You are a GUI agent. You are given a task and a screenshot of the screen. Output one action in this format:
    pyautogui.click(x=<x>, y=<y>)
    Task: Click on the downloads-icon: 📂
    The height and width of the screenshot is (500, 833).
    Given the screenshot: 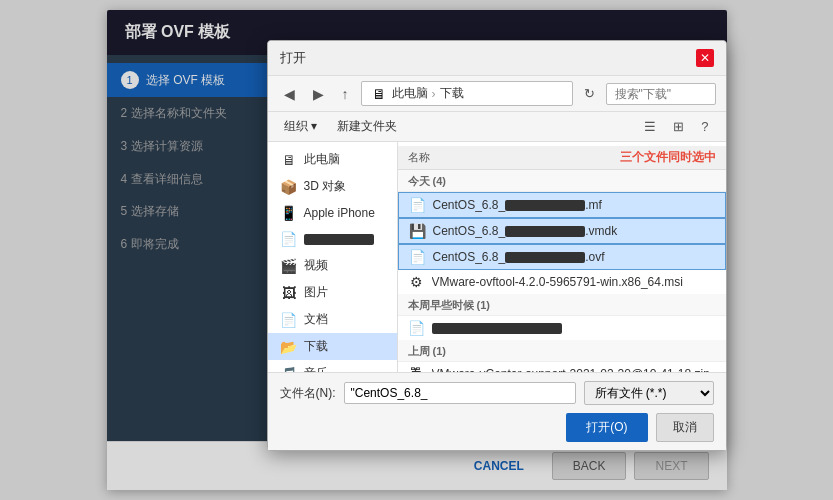 What is the action you would take?
    pyautogui.click(x=289, y=347)
    